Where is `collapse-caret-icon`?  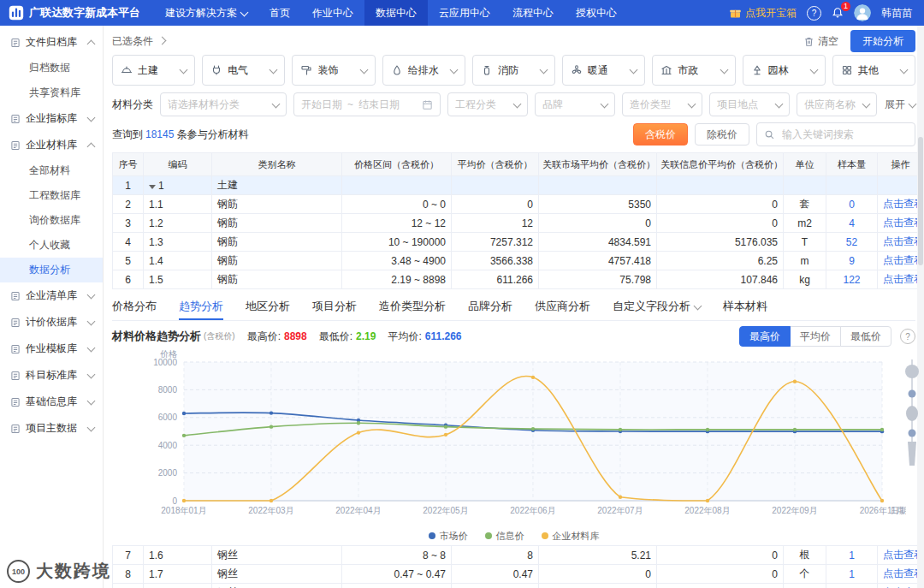 collapse-caret-icon is located at coordinates (152, 187).